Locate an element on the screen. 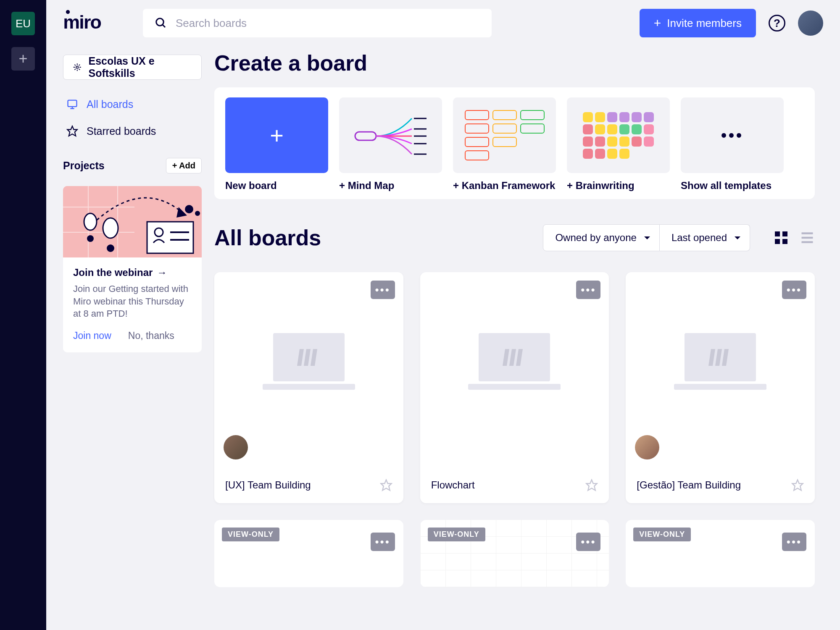  list-view-button is located at coordinates (807, 238).